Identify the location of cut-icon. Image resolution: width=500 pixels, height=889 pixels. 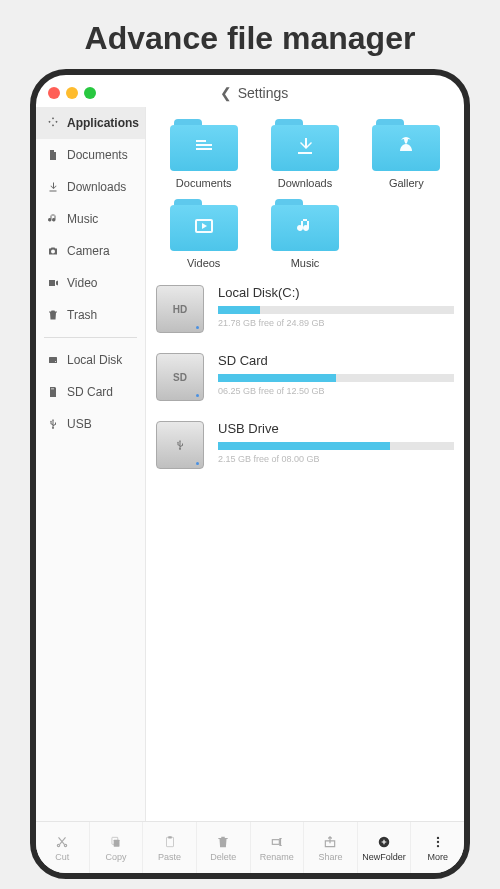
(62, 842).